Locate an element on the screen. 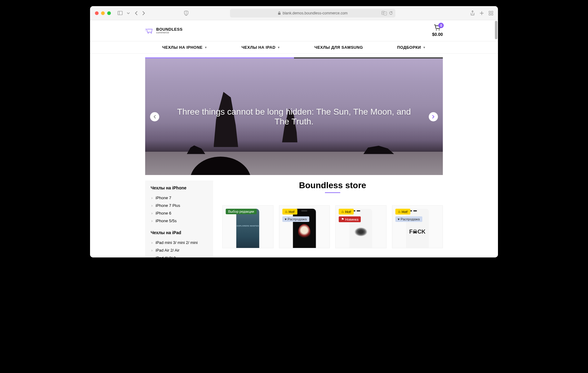 This screenshot has height=373, width=588. close-window-button is located at coordinates (97, 13).